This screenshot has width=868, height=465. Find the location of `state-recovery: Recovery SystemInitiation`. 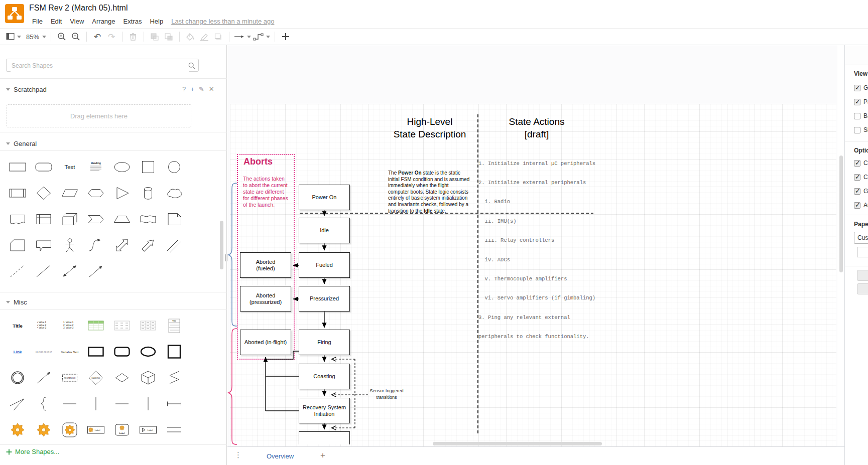

state-recovery: Recovery SystemInitiation is located at coordinates (324, 410).